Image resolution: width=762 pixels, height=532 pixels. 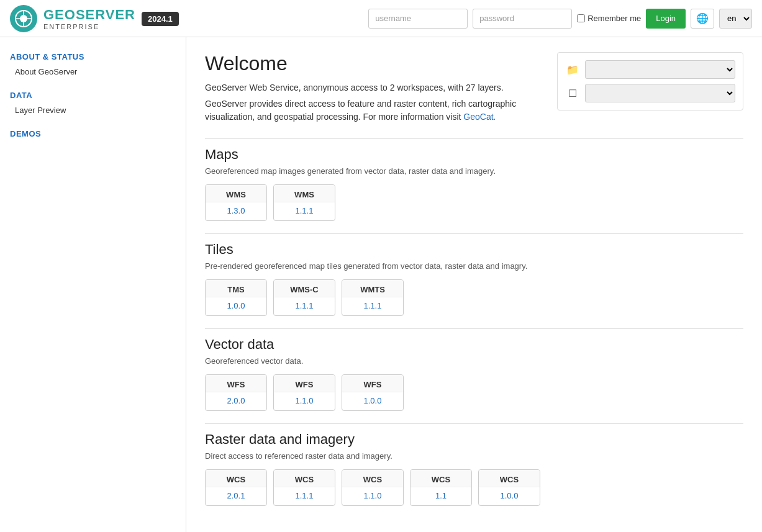 What do you see at coordinates (474, 361) in the screenshot?
I see `vector-desc: Georeferenced vector data.` at bounding box center [474, 361].